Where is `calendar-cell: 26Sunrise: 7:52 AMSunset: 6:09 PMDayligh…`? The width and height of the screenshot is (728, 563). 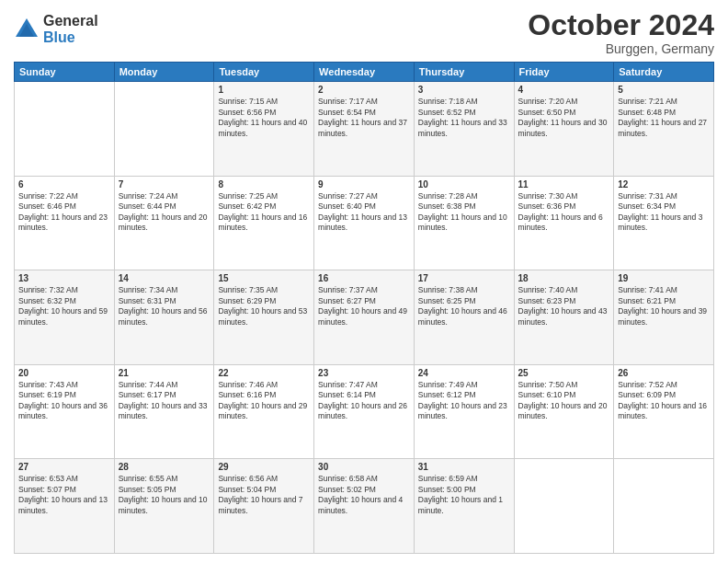 calendar-cell: 26Sunrise: 7:52 AMSunset: 6:09 PMDayligh… is located at coordinates (664, 412).